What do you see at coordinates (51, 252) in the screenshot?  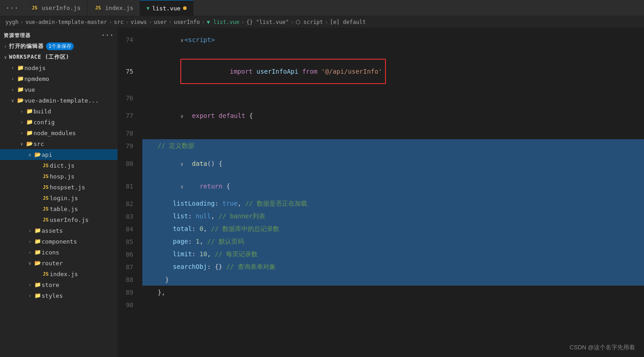 I see `item-label: icons` at bounding box center [51, 252].